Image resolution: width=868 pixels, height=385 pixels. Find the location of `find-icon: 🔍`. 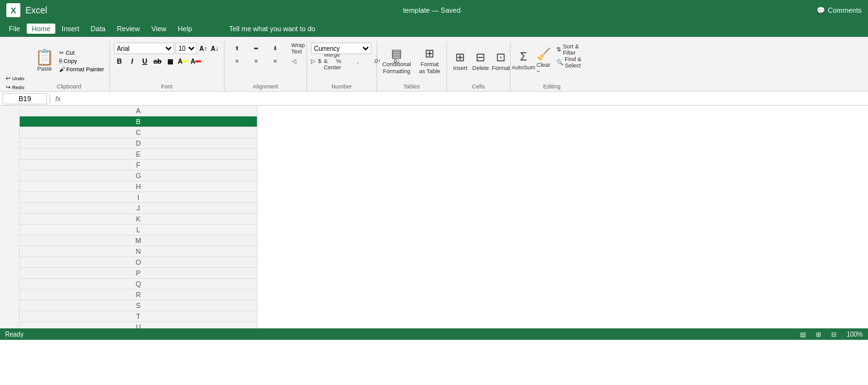

find-icon: 🔍 is located at coordinates (560, 62).